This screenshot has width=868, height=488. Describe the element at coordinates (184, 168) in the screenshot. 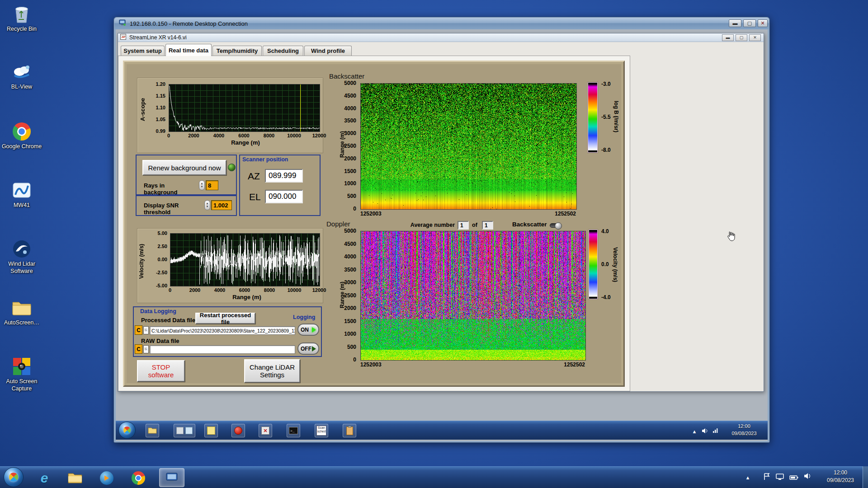

I see `renew-background-button: Renew background now` at that location.